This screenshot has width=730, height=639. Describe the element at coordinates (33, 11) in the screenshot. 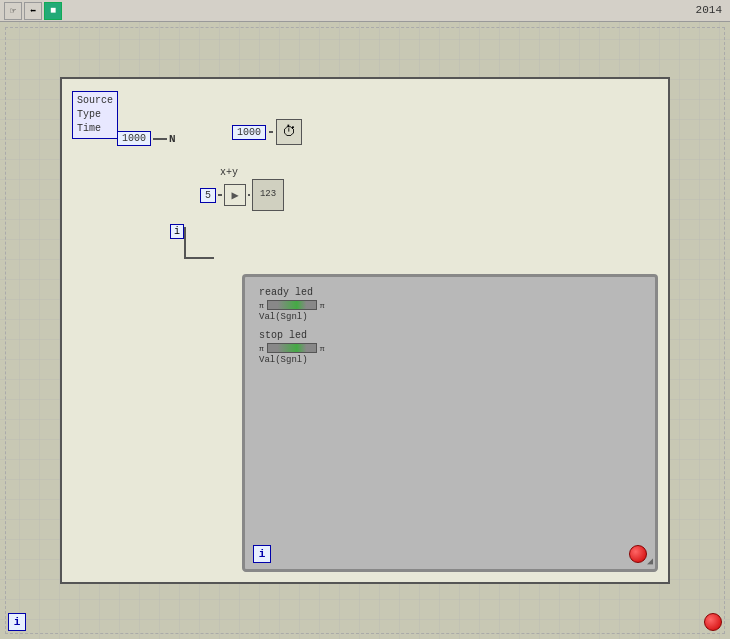

I see `back-btn: ⬅` at that location.